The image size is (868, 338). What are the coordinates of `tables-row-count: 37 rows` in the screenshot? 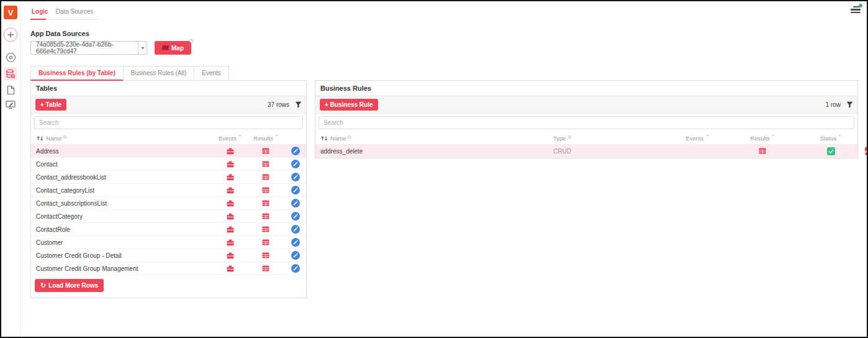 It's located at (278, 104).